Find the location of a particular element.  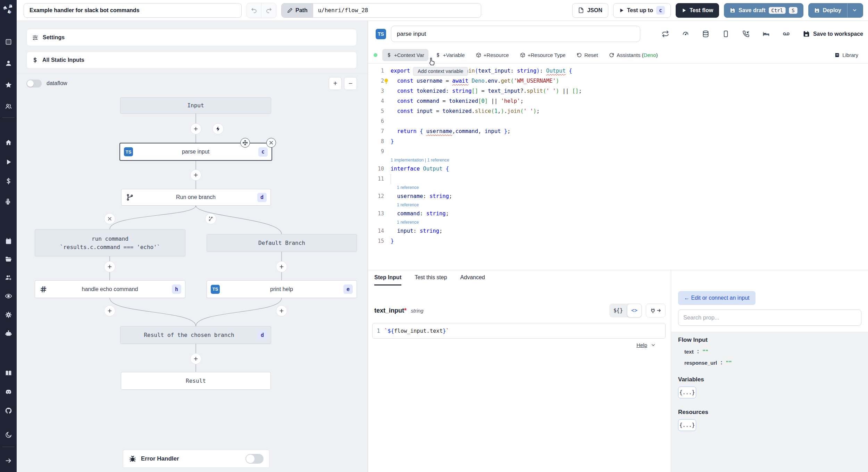

user-icon is located at coordinates (8, 63).